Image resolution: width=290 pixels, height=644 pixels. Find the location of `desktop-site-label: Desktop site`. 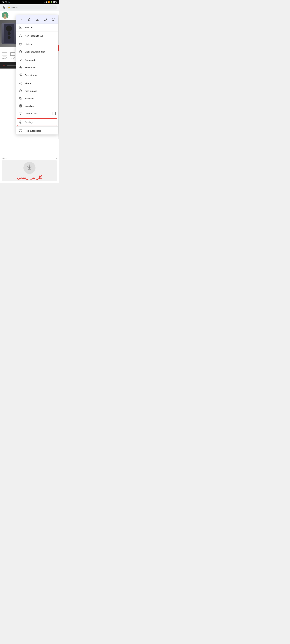

desktop-site-label: Desktop site is located at coordinates (38, 114).